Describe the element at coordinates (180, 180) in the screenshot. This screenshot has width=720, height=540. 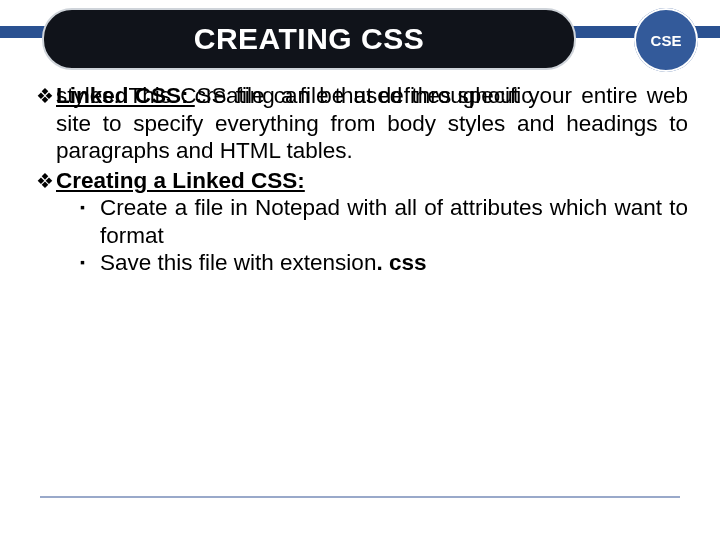
I see `bullet2-lead: Creating a Linked CSS:` at that location.